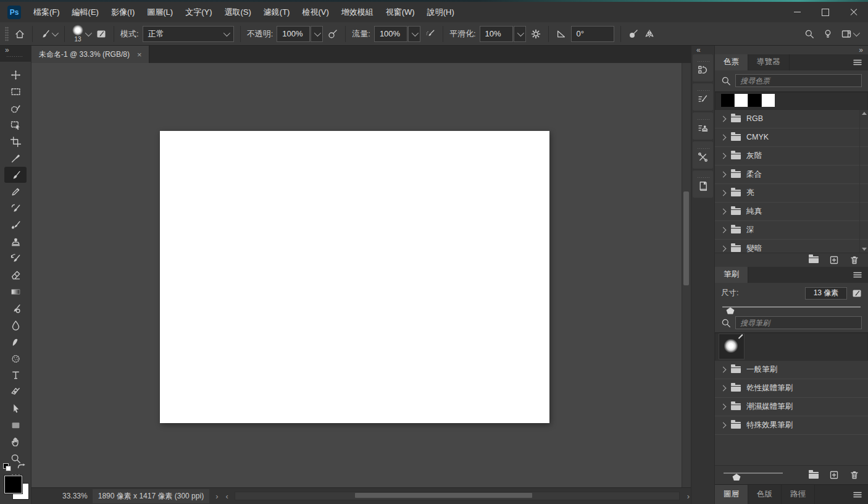  Describe the element at coordinates (753, 475) in the screenshot. I see `preview-size-slider` at that location.